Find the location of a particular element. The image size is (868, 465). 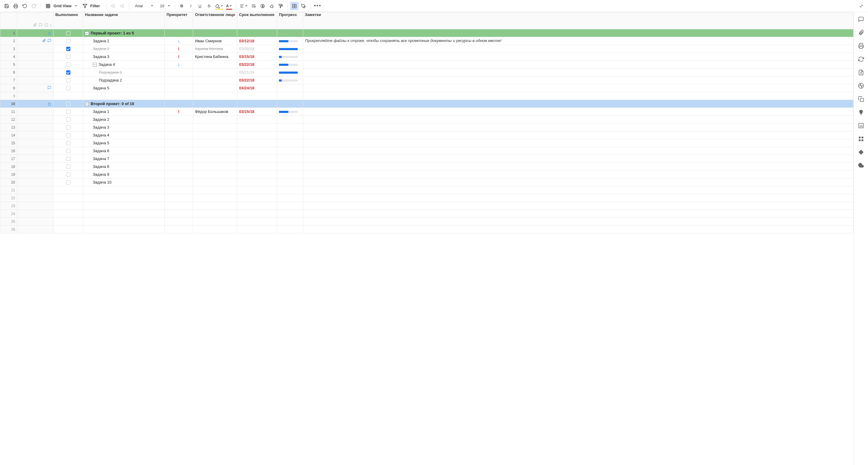

cell-name: Задача 4 is located at coordinates (124, 135).